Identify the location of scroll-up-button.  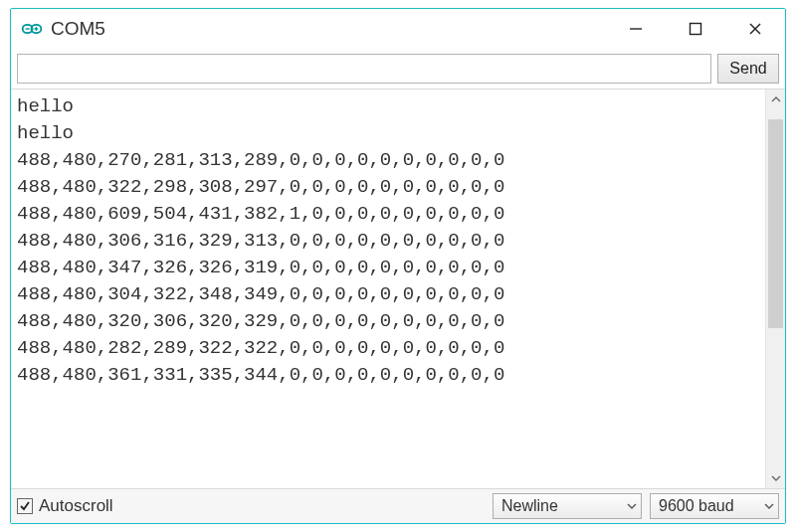
(776, 99).